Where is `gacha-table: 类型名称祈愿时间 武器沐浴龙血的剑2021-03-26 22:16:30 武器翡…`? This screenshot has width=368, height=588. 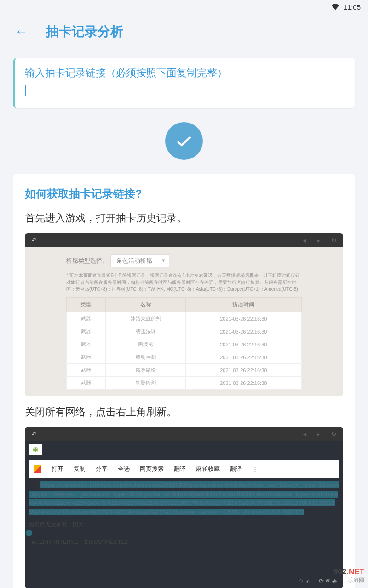
gacha-table: 类型名称祈愿时间 武器沐浴龙血的剑2021-03-26 22:16:30 武器翡… is located at coordinates (184, 344).